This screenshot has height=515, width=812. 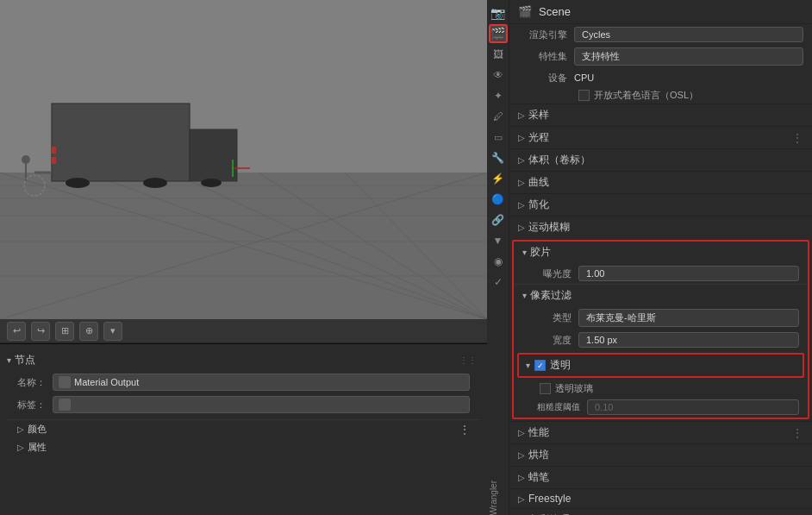 I want to click on osl-checkbox, so click(x=584, y=95).